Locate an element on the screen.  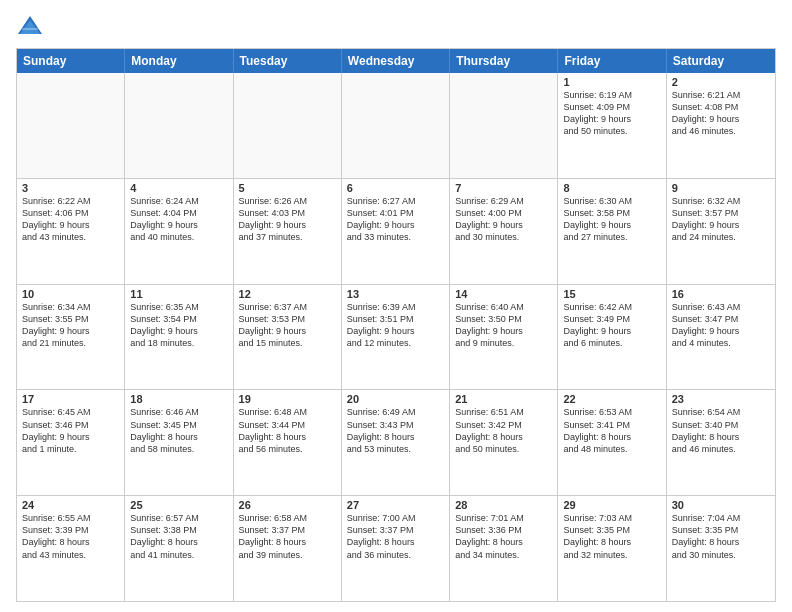
day-number: 11 is located at coordinates (178, 294).